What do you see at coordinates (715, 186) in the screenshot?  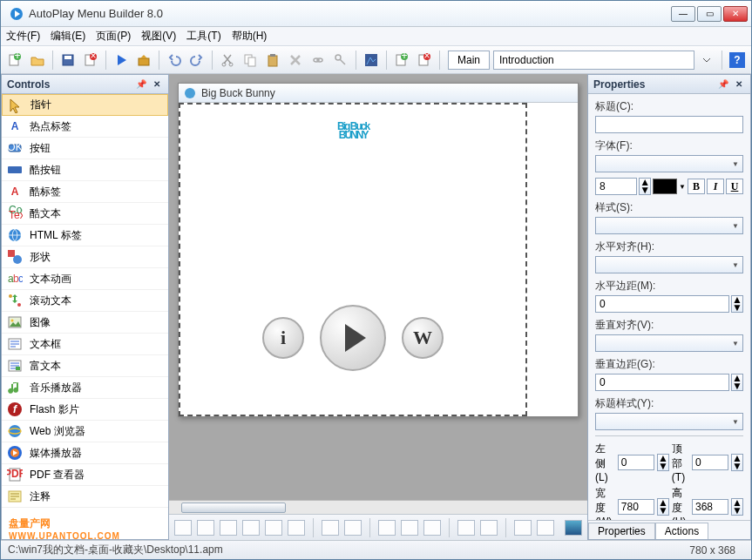 I see `italic-button: I` at bounding box center [715, 186].